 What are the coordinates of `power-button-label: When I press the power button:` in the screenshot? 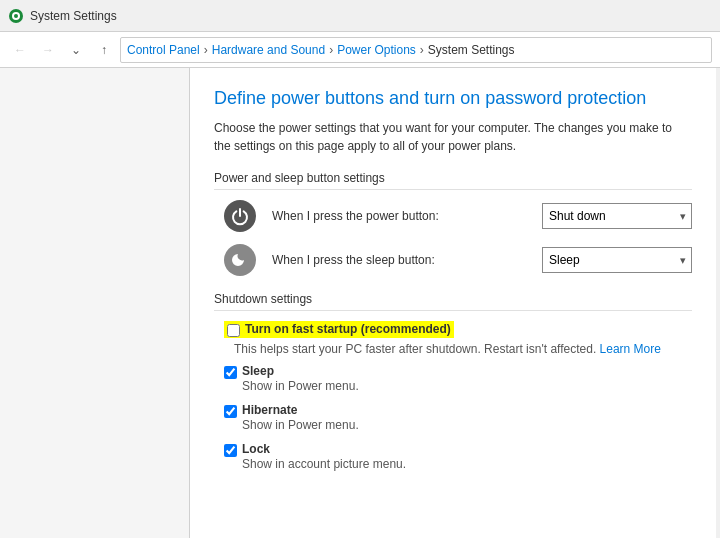 It's located at (407, 216).